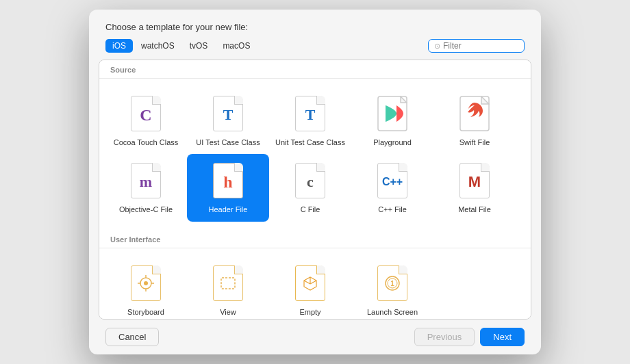  Describe the element at coordinates (228, 114) in the screenshot. I see `ui-test-icon: T` at that location.